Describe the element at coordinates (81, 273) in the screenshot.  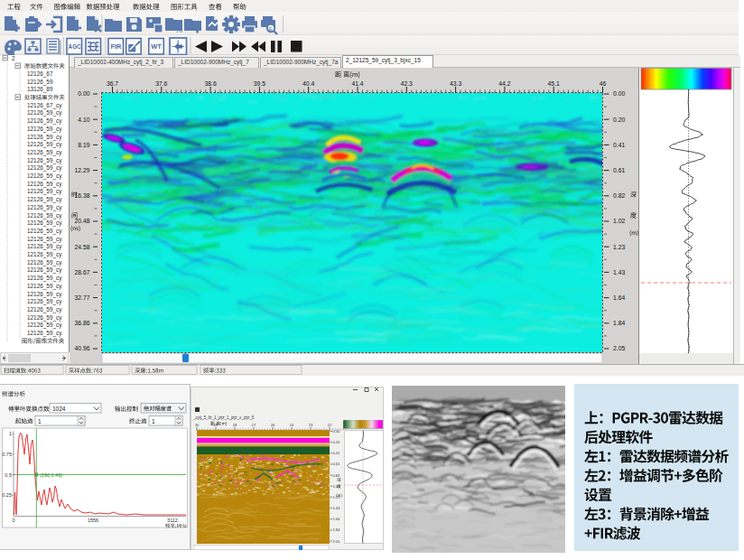
I see `svg-text: 28.67` at that location.